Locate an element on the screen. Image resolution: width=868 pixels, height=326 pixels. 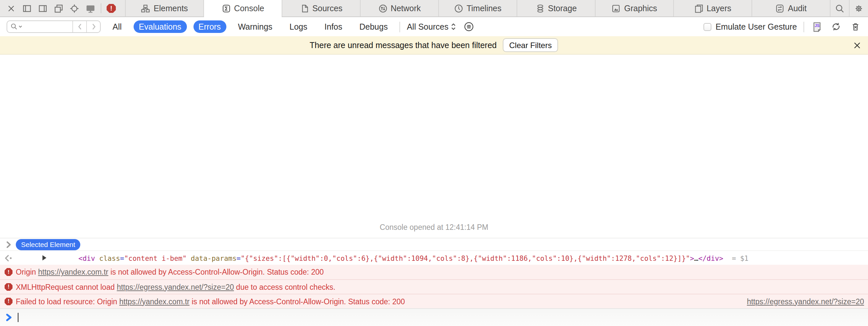
dock-left-icon is located at coordinates (27, 8).